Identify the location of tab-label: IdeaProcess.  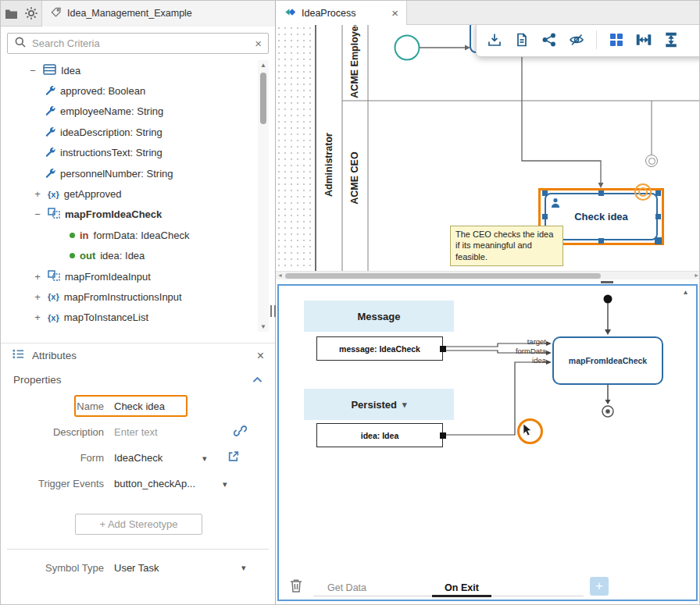
(328, 13).